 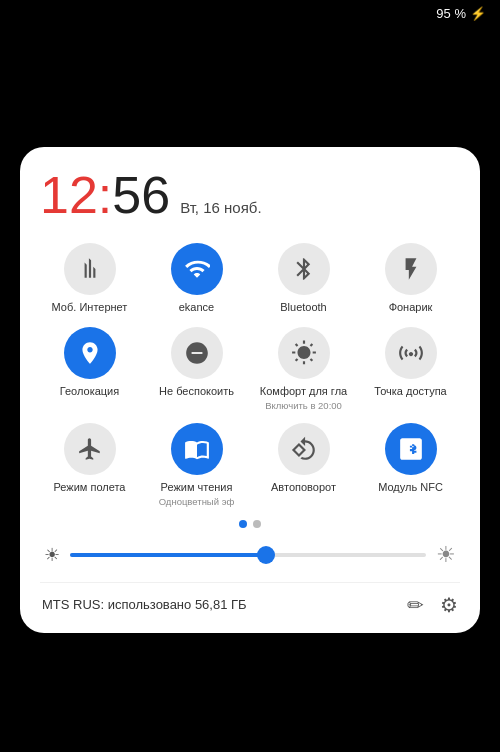 I want to click on footer-icons: ✏ ⚙, so click(x=432, y=605).